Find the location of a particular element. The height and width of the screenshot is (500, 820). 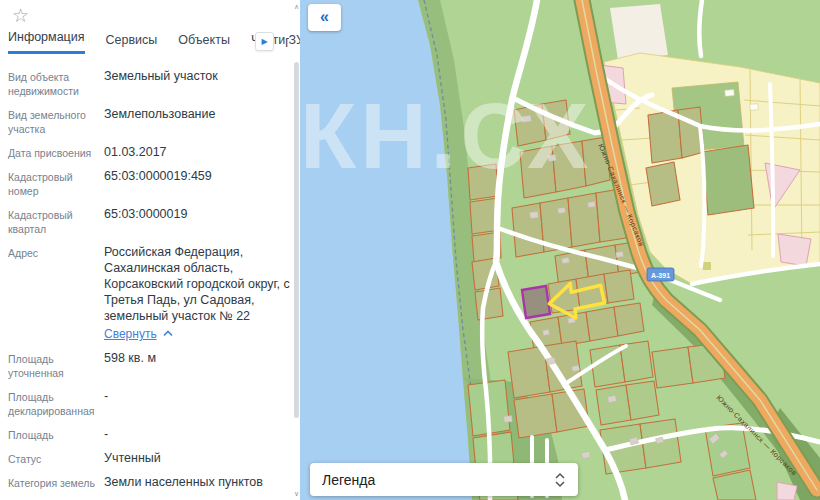

field-label: Категория земель is located at coordinates (53, 482).